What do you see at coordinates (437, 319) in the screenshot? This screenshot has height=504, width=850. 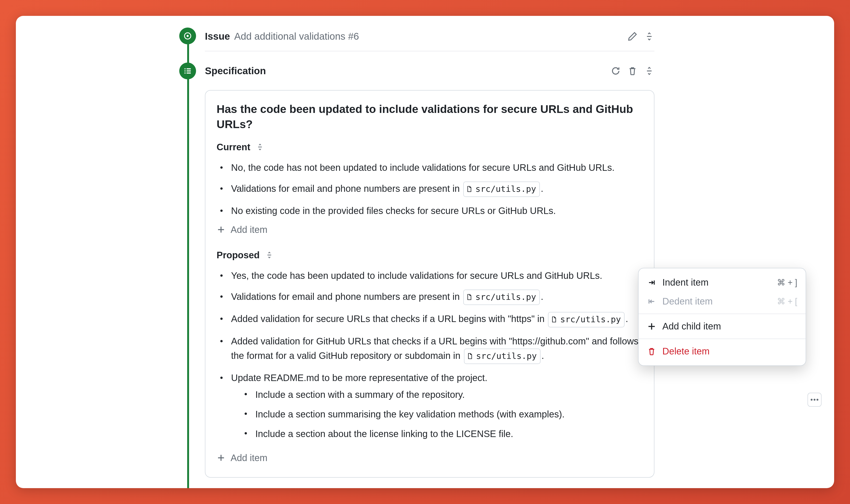 I see `list-item-body: Added validation for secure URLs that ch…` at bounding box center [437, 319].